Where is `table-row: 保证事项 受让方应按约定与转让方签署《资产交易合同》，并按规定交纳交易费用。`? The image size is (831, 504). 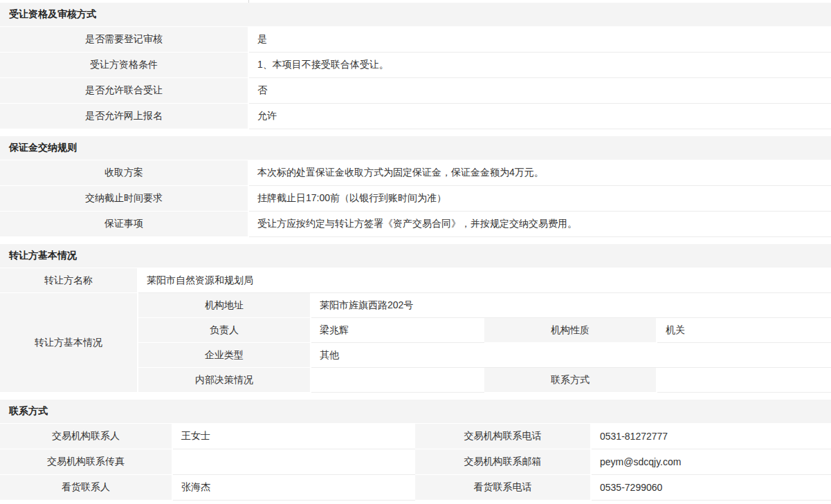
table-row: 保证事项 受让方应按约定与转让方签署《资产交易合同》，并按规定交纳交易费用。 is located at coordinates (415, 224).